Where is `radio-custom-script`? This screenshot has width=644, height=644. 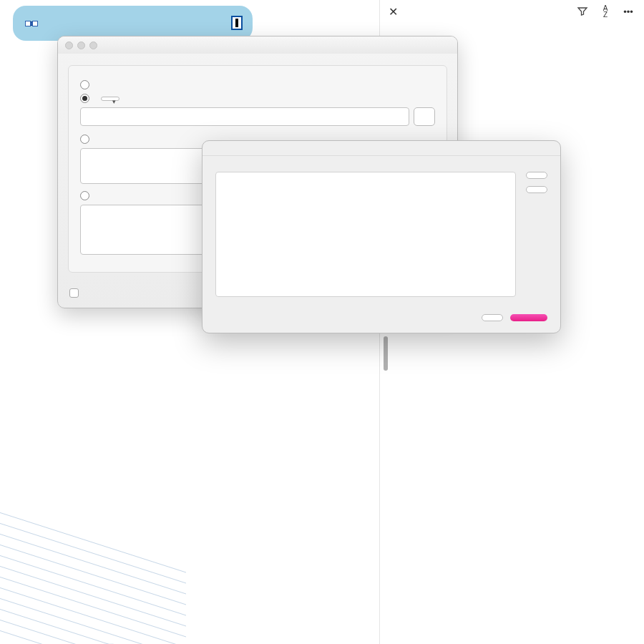 radio-custom-script is located at coordinates (84, 196).